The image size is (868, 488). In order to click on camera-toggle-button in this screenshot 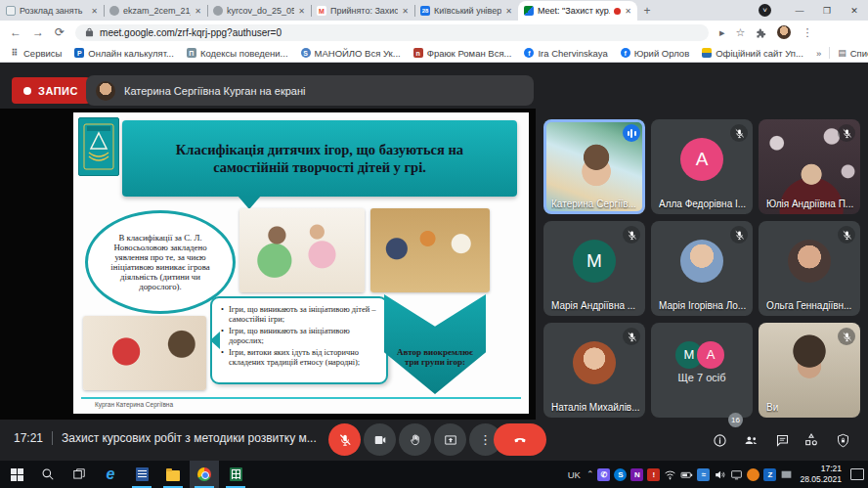, I will do `click(379, 440)`.